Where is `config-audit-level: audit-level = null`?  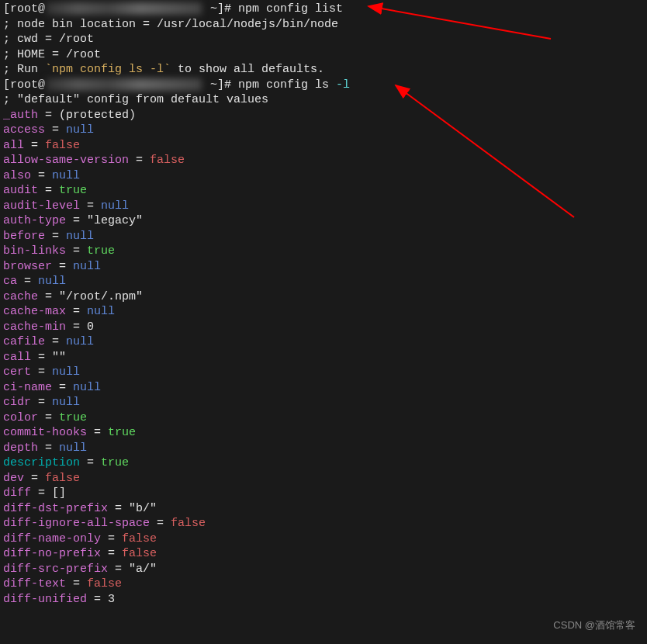 config-audit-level: audit-level = null is located at coordinates (324, 206).